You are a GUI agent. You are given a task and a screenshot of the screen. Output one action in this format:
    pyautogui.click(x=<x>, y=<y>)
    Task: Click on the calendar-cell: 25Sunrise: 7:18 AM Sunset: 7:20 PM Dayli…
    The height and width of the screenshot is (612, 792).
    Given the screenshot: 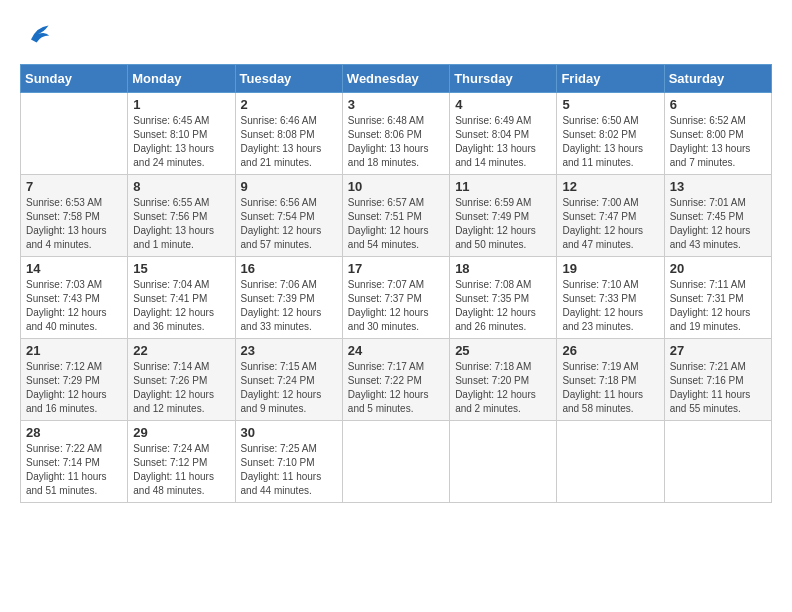 What is the action you would take?
    pyautogui.click(x=504, y=380)
    